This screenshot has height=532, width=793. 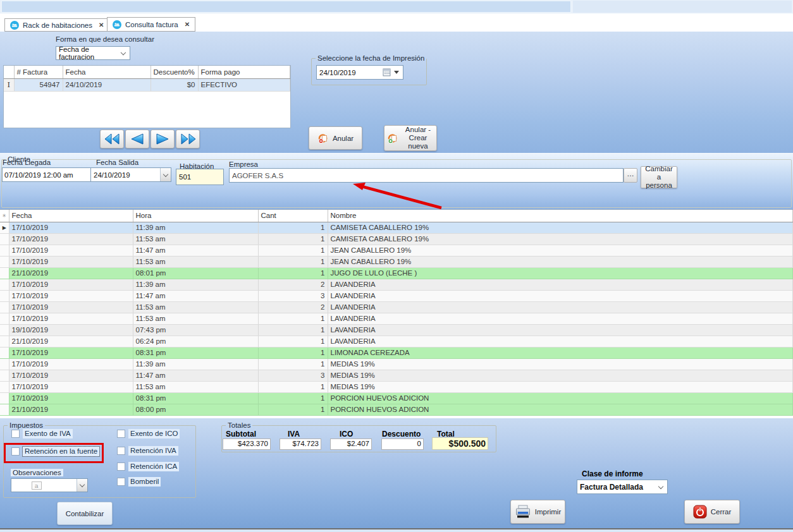 I want to click on cambiar-a-persona-button: Cambiar a persona, so click(x=659, y=177).